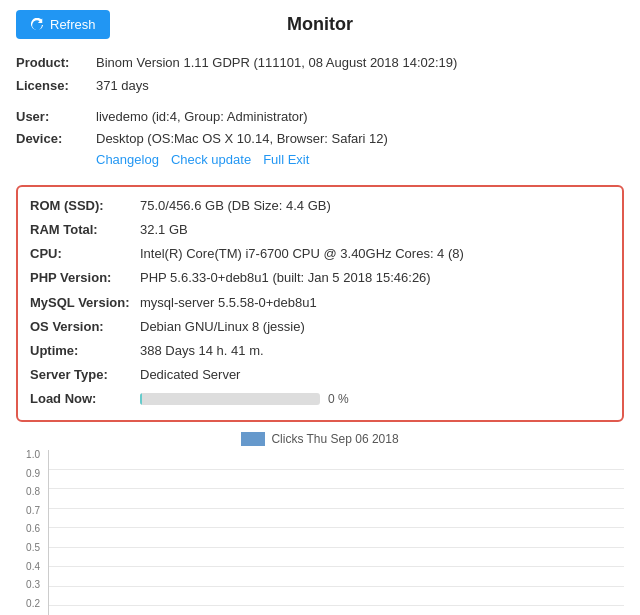 This screenshot has width=640, height=615. Describe the element at coordinates (128, 160) in the screenshot. I see `changelog-link: Changelog` at that location.